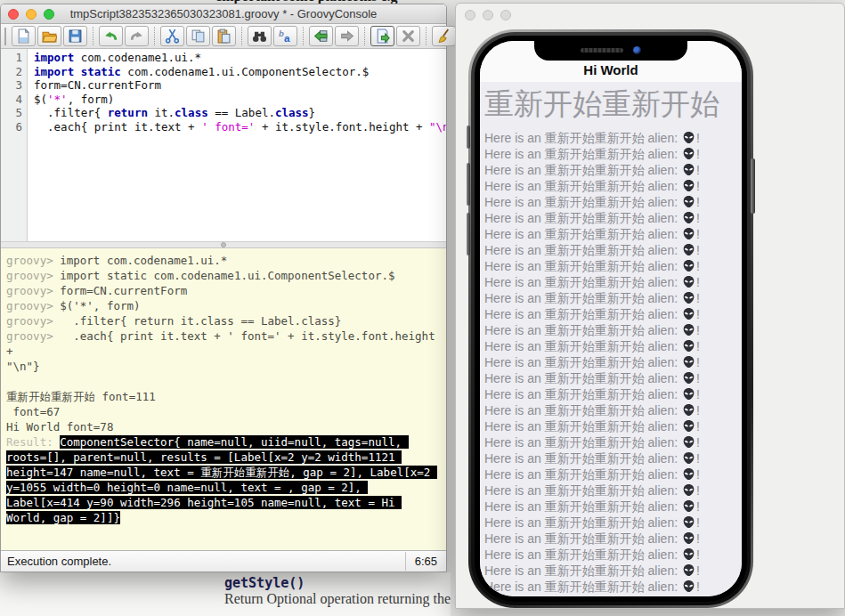 The image size is (845, 616). I want to click on toolbar-drag-handle, so click(5, 36).